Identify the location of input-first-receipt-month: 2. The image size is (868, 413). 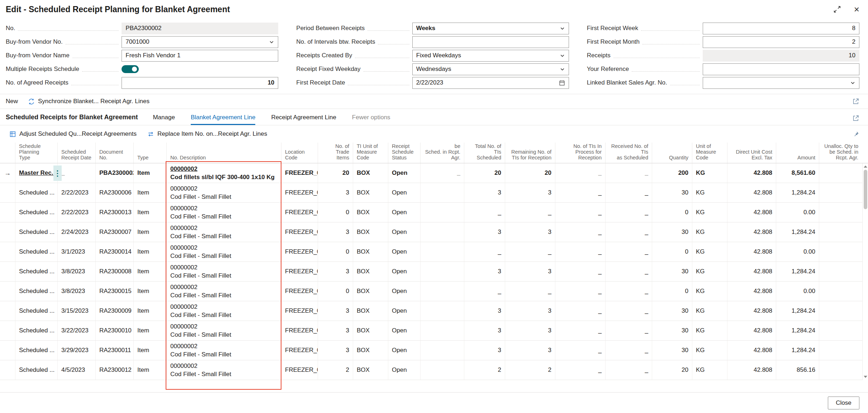
(781, 42).